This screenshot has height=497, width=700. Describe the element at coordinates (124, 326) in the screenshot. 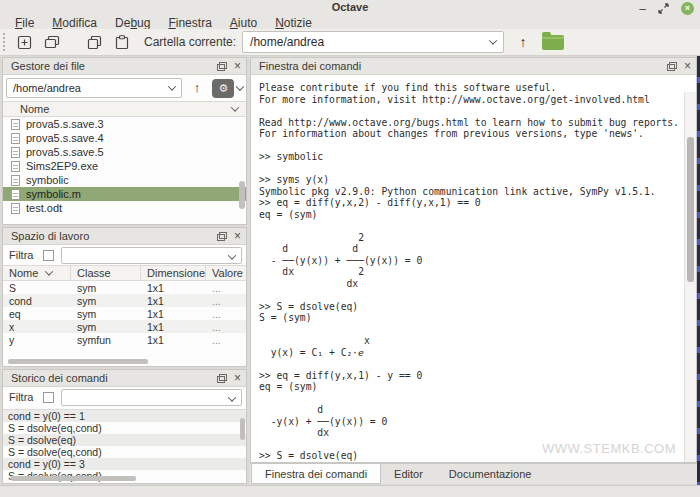

I see `table-row: xsym1x1...` at that location.